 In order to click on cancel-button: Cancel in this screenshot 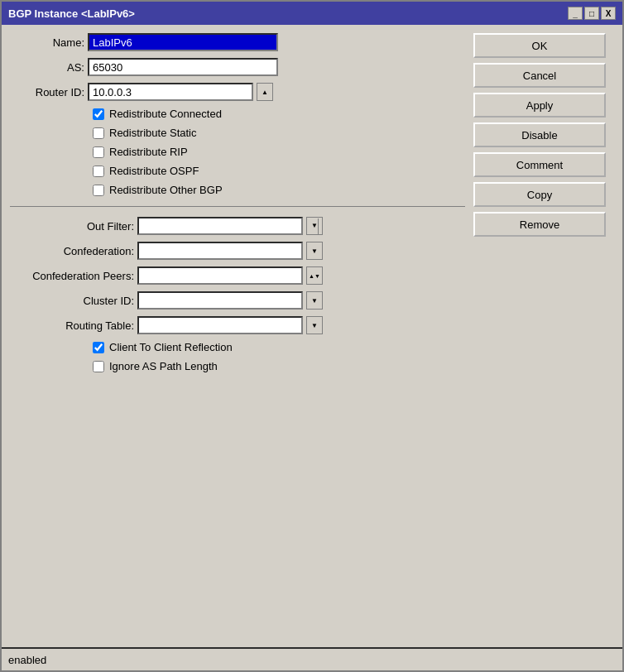, I will do `click(540, 75)`.